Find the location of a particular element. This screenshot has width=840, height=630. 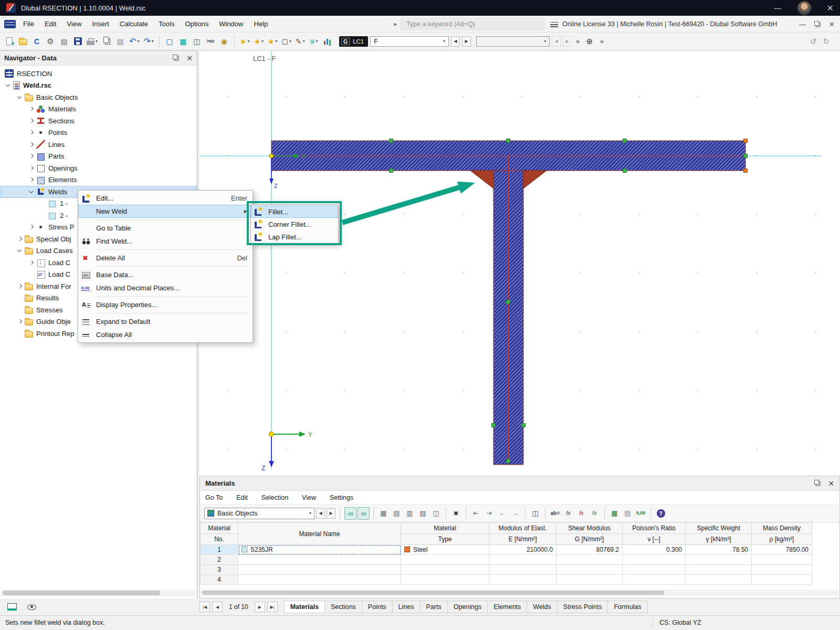

tree-item-openings: Openings is located at coordinates (99, 168).